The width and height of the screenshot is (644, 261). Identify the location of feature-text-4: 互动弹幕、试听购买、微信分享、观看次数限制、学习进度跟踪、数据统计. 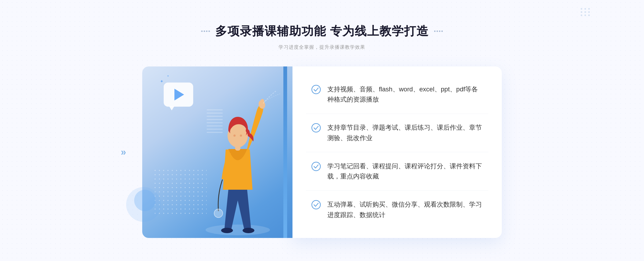
(405, 210).